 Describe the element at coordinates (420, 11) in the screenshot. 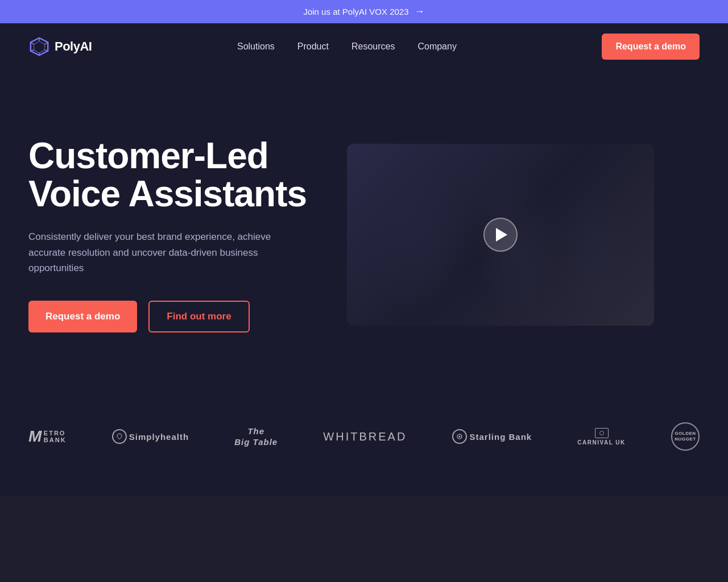

I see `banner-arrow: →` at that location.